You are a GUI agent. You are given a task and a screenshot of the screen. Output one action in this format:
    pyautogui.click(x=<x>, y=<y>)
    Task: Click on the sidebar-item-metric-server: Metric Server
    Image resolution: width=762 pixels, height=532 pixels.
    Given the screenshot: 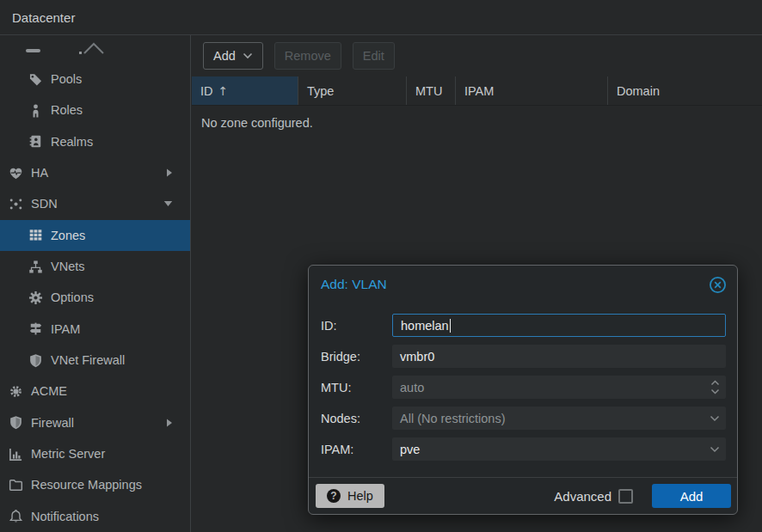 What is the action you would take?
    pyautogui.click(x=95, y=454)
    